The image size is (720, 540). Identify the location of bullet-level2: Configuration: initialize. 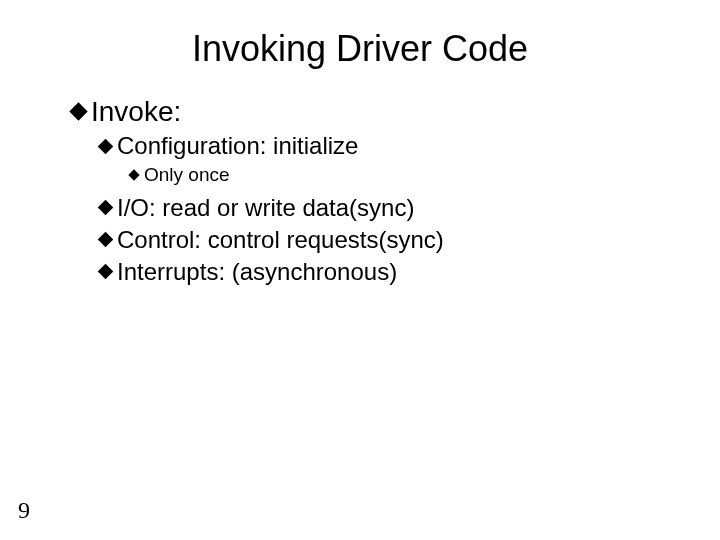
(380, 146).